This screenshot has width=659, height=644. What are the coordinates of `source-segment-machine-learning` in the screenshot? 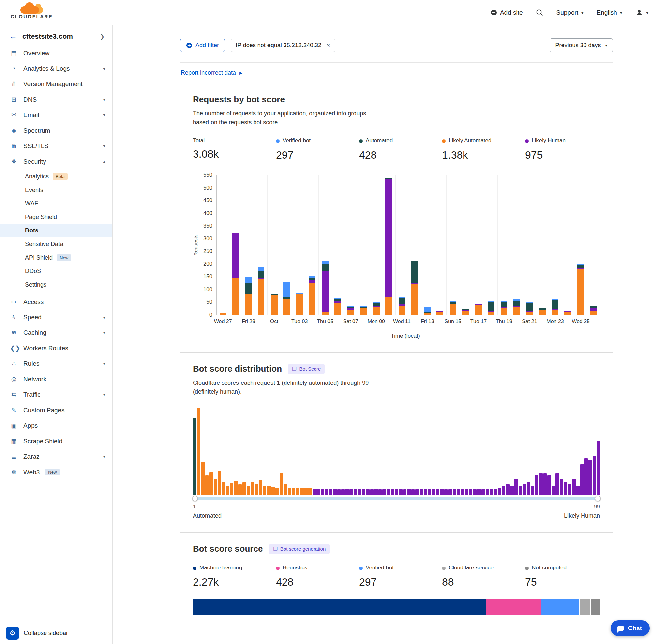 It's located at (339, 607).